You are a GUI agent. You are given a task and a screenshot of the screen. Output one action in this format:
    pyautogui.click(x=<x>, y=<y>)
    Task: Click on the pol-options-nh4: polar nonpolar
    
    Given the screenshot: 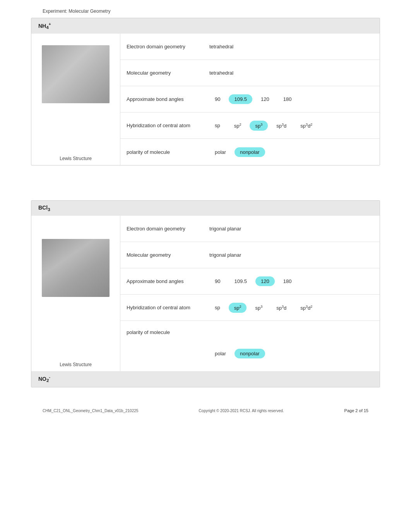 What is the action you would take?
    pyautogui.click(x=293, y=152)
    